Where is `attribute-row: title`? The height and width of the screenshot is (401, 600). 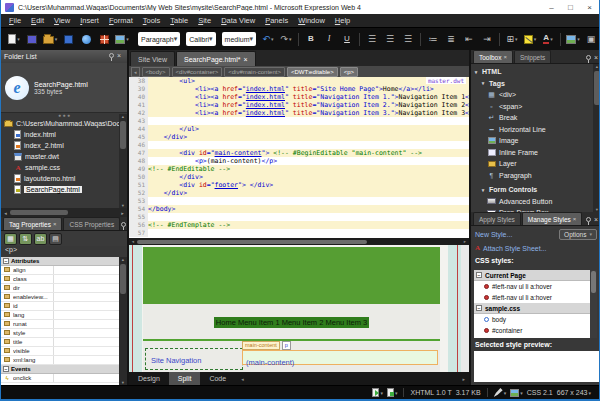
attribute-row: title is located at coordinates (60, 342).